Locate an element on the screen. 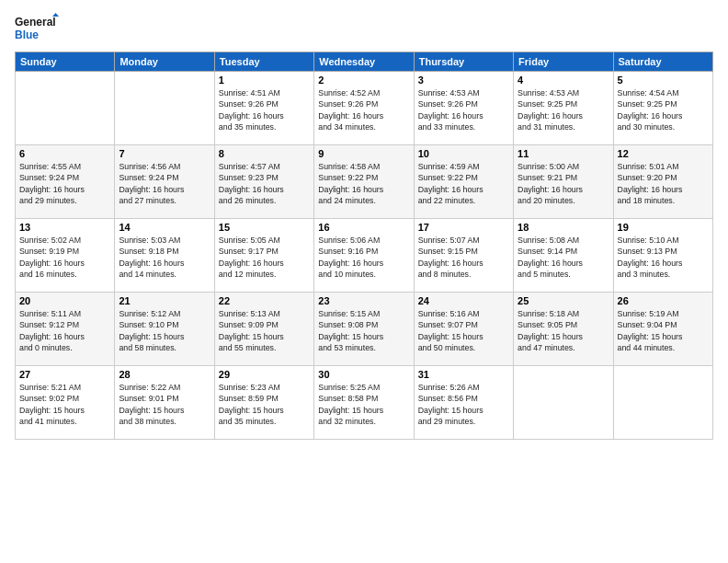 The height and width of the screenshot is (563, 728). day-number: 31 is located at coordinates (463, 374).